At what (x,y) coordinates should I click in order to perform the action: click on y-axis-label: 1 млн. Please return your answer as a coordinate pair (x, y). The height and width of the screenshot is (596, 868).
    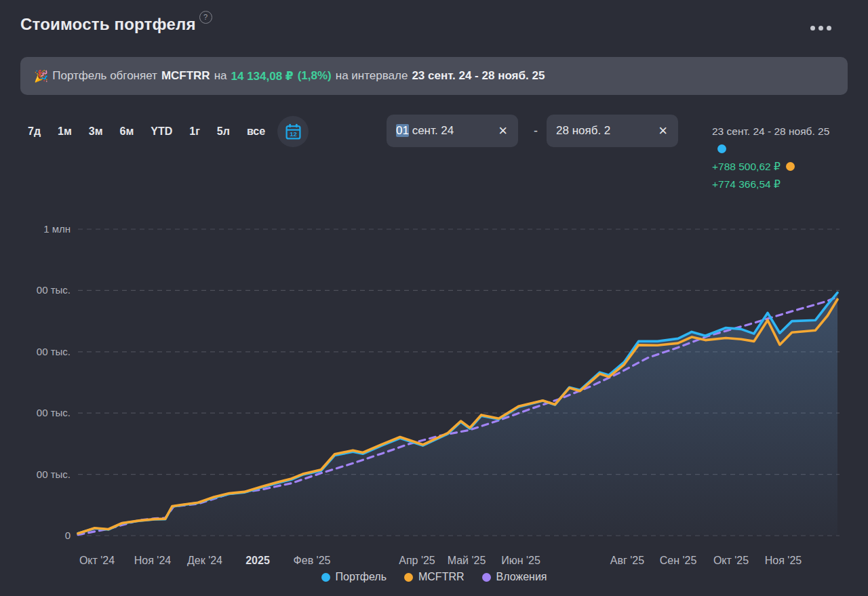
    Looking at the image, I should click on (57, 229).